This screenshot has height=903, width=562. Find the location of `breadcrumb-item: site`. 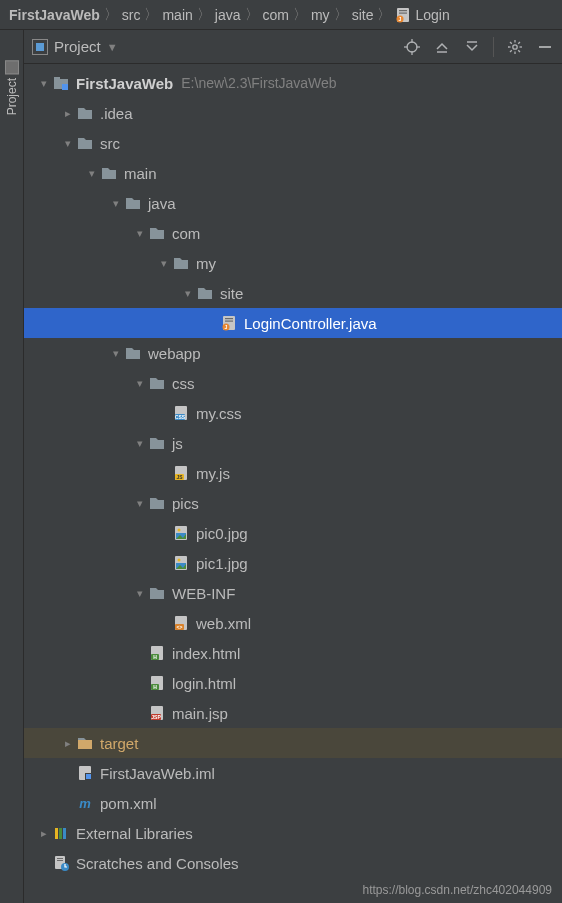

breadcrumb-item: site is located at coordinates (363, 15).